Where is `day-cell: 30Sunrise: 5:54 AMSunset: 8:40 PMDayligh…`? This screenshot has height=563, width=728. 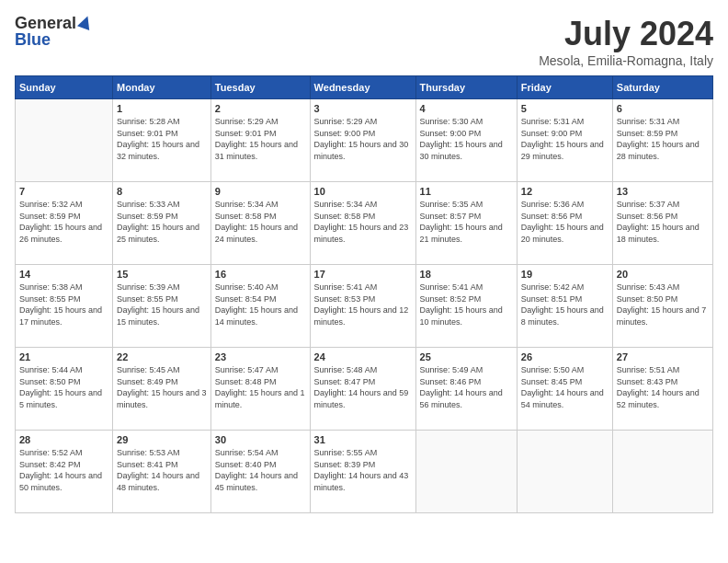
day-cell: 30Sunrise: 5:54 AMSunset: 8:40 PMDayligh… is located at coordinates (260, 472).